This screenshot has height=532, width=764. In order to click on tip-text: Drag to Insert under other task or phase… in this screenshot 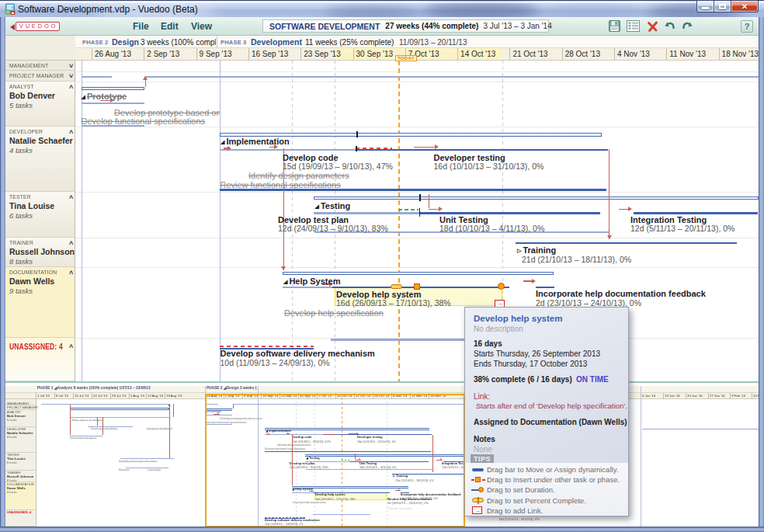, I will do `click(553, 480)`.